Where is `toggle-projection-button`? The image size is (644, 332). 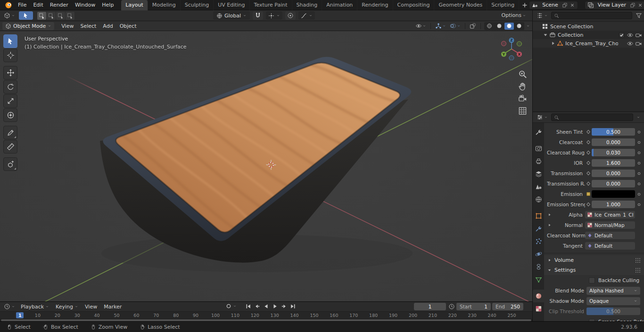 toggle-projection-button is located at coordinates (522, 111).